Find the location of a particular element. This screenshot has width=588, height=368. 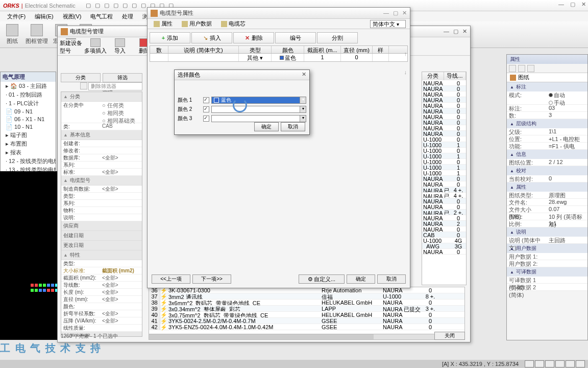

cp-ok-button: 确定 is located at coordinates (361, 279).